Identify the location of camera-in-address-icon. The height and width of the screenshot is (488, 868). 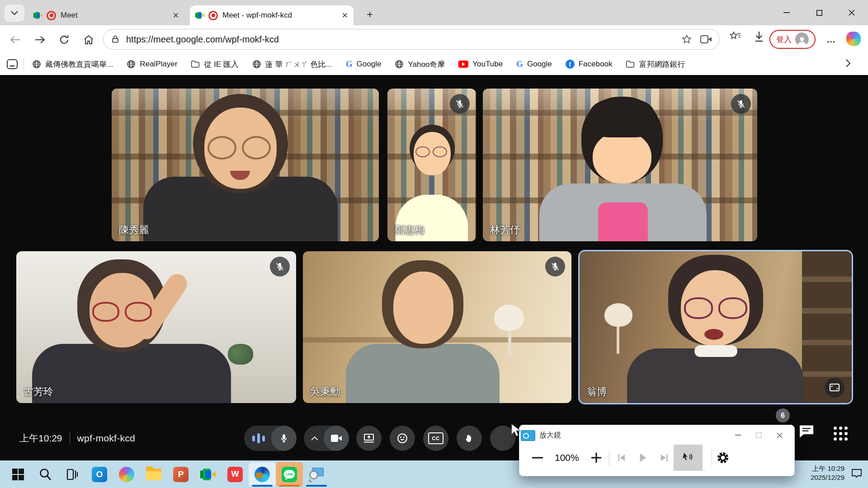
(706, 39).